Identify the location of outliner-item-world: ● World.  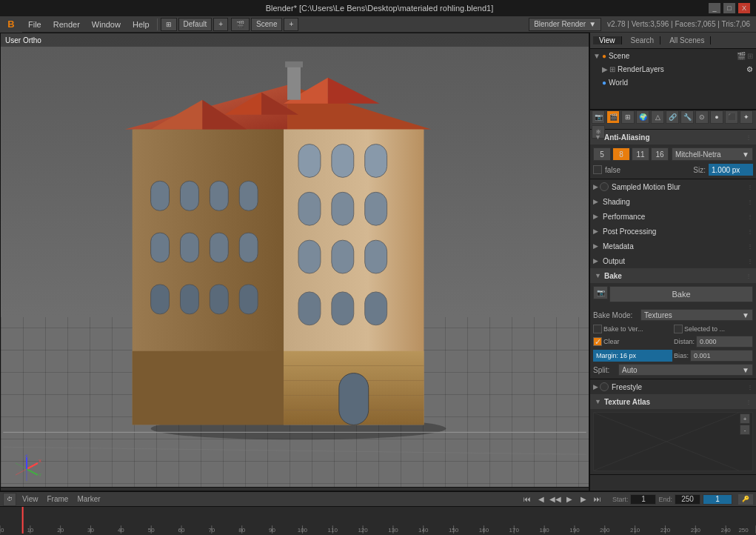
(673, 82).